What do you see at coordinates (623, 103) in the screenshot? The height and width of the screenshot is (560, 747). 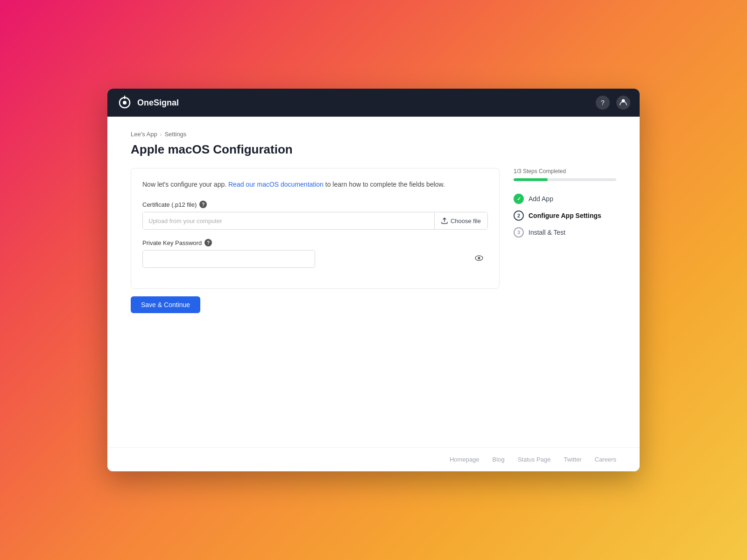 I see `user-menu-button` at bounding box center [623, 103].